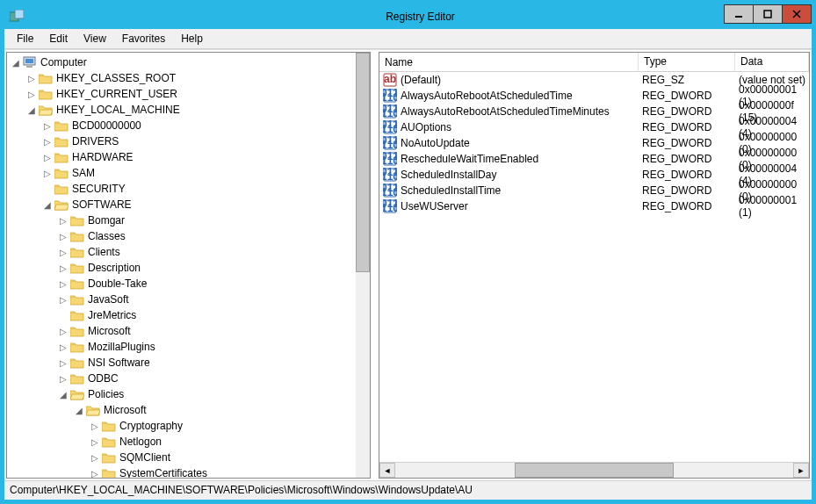 This screenshot has width=816, height=504. What do you see at coordinates (144, 39) in the screenshot?
I see `menu-favorites: Favorites` at bounding box center [144, 39].